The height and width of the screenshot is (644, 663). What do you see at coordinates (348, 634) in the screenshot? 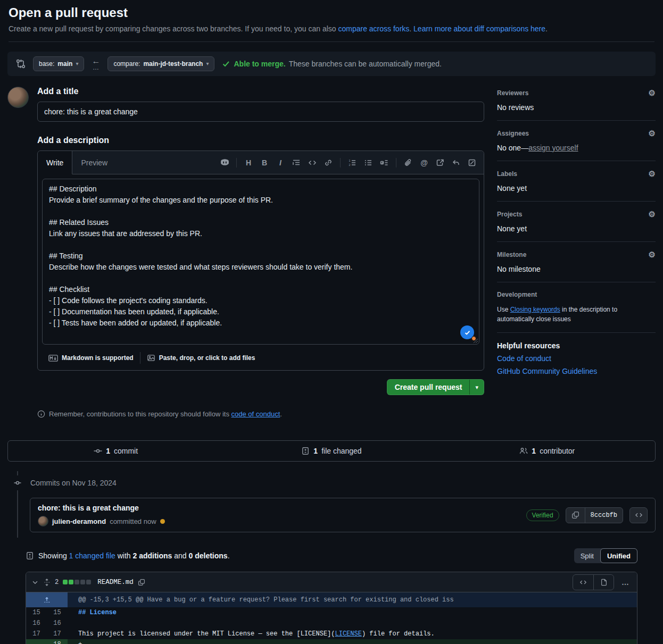
I see `license-link: LICENSE` at bounding box center [348, 634].